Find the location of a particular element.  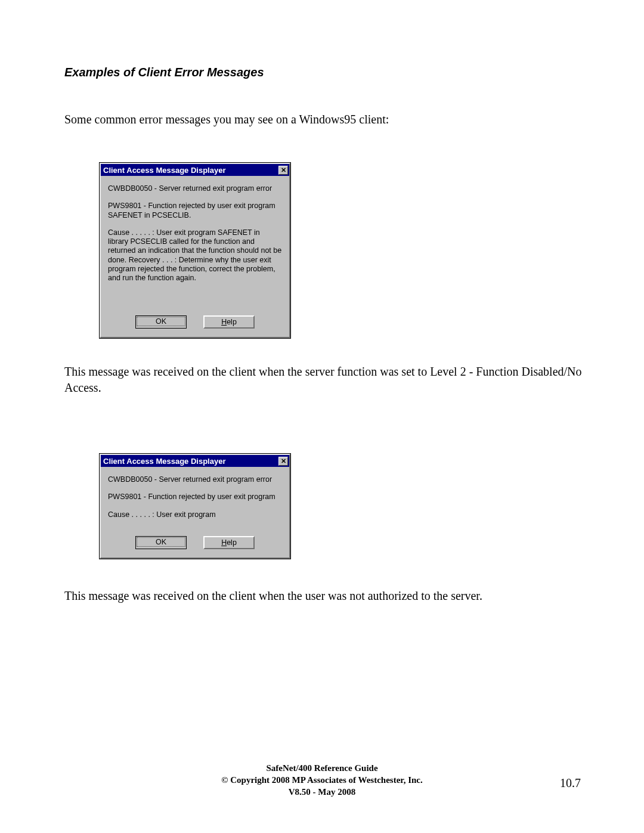

dialog2-message-line2: PWS9801 - Function rejected by user exit… is located at coordinates (195, 497).